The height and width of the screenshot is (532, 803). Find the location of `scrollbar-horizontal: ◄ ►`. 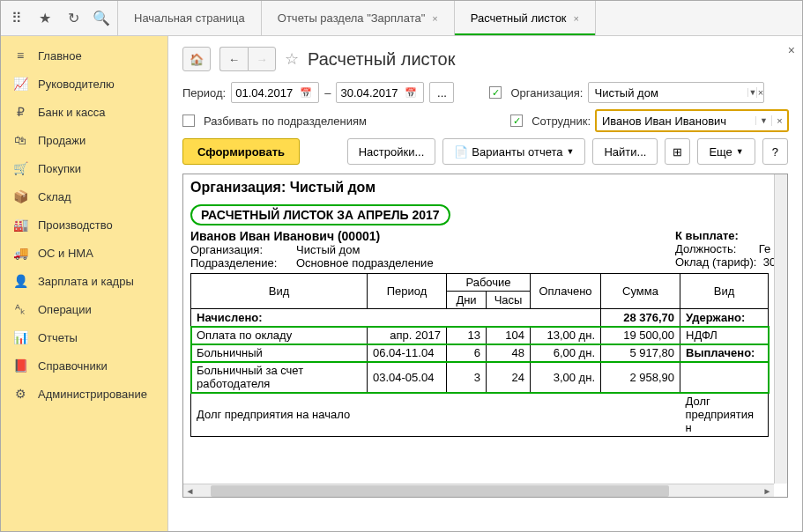

scrollbar-horizontal: ◄ ► is located at coordinates (479, 490).